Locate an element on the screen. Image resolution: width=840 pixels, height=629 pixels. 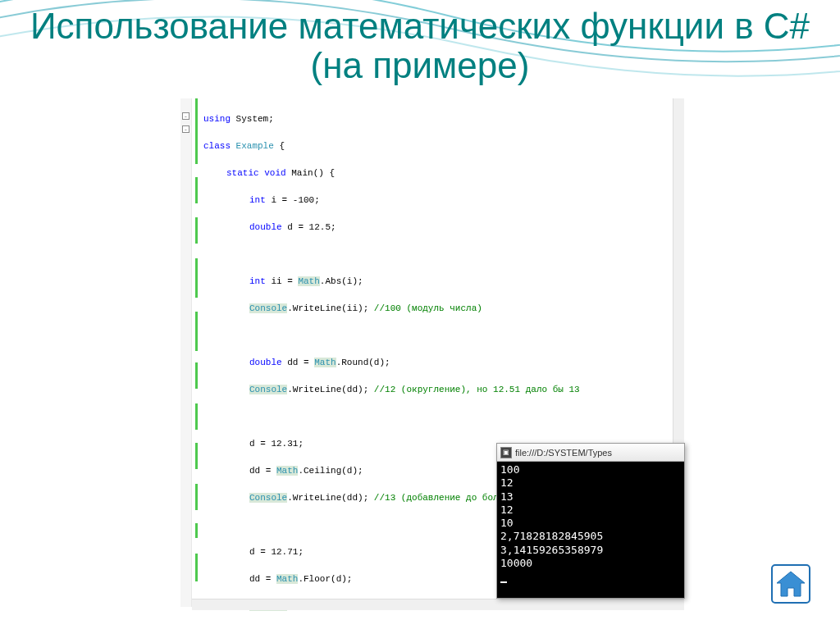
console-icon: ▣ is located at coordinates (506, 453).